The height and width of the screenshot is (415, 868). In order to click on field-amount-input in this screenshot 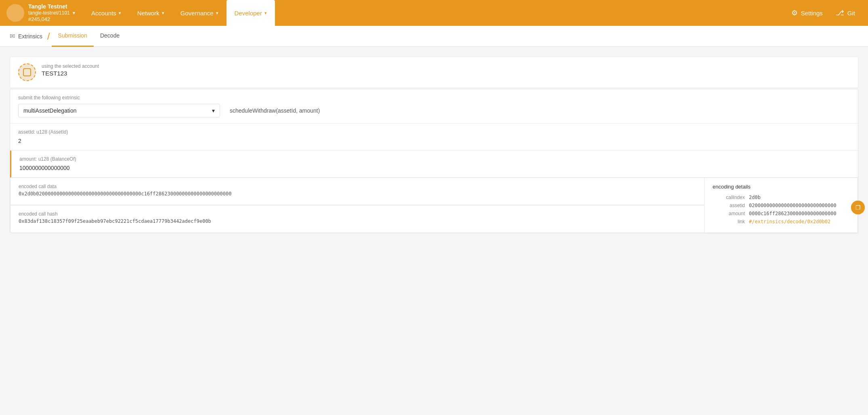, I will do `click(434, 168)`.